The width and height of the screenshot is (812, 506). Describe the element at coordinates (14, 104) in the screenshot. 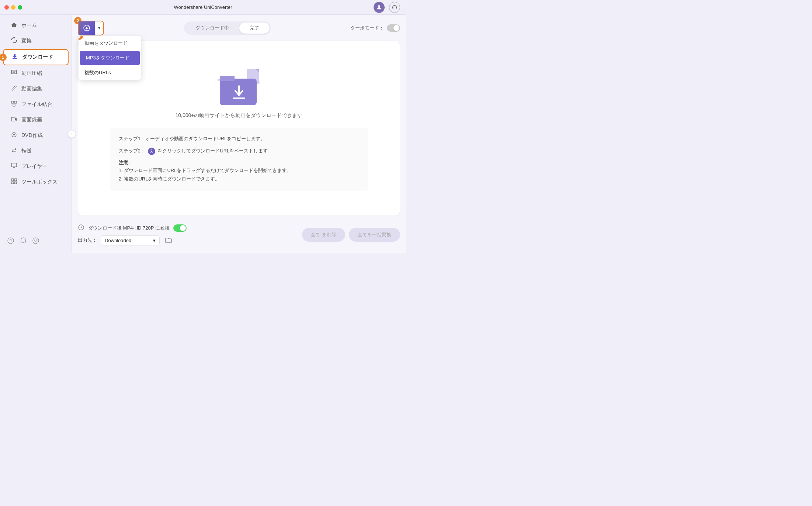

I see `merge-icon` at that location.